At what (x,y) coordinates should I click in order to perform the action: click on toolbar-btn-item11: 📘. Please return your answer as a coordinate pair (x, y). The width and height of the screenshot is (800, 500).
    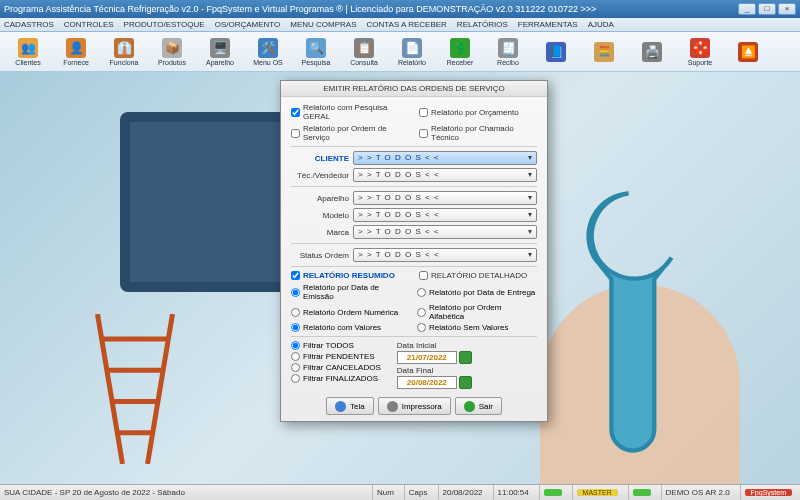
    Looking at the image, I should click on (556, 52).